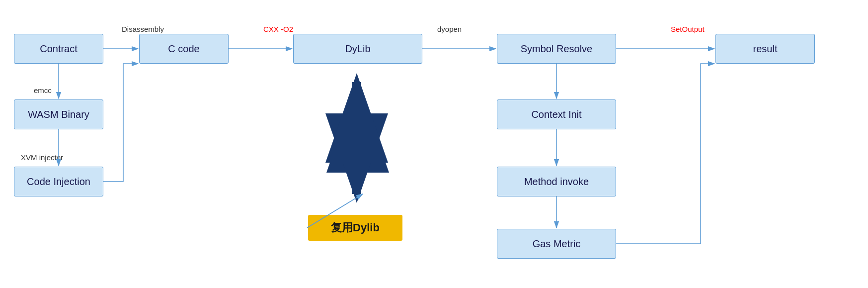  Describe the element at coordinates (556, 244) in the screenshot. I see `gas-metric-box: Gas Metric` at that location.